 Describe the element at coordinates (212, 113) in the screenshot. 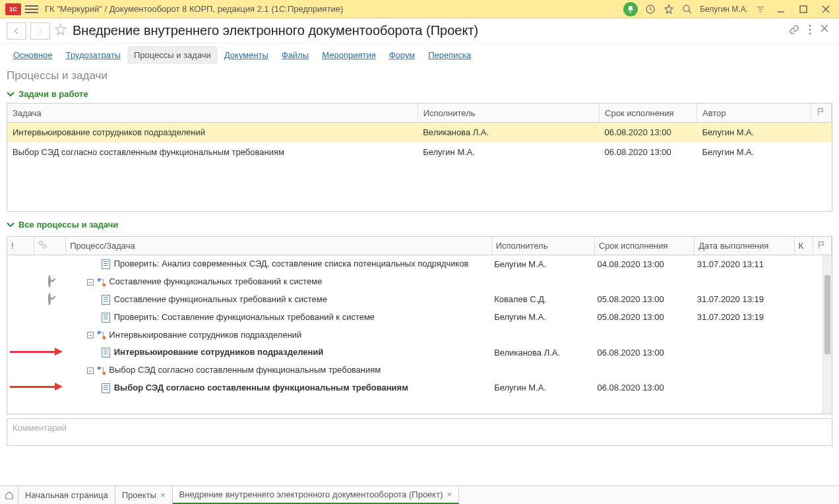

I see `col-task: Задача` at that location.